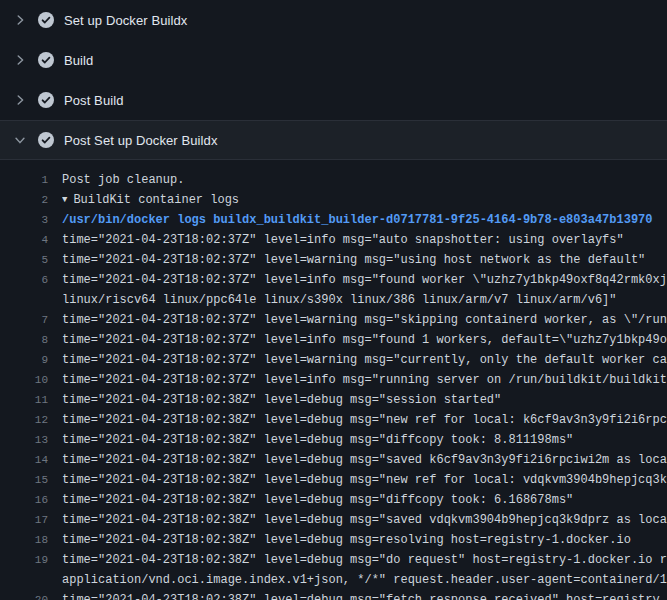  I want to click on log-line: 15 time="2021-04-23T18:02:38Z" level=deb…, so click(334, 480).